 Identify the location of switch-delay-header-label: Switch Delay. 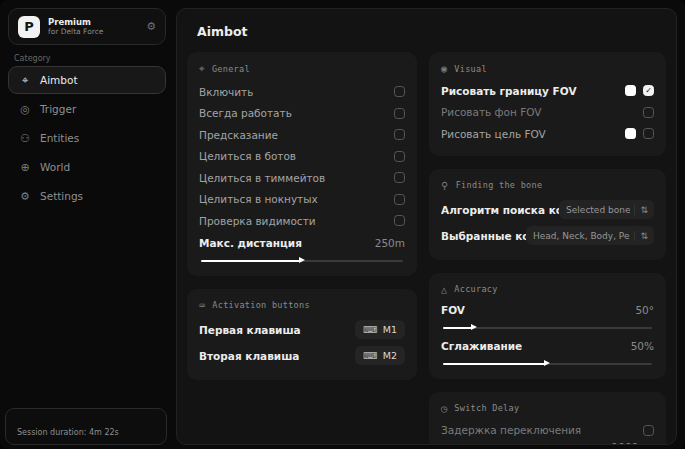
(486, 408).